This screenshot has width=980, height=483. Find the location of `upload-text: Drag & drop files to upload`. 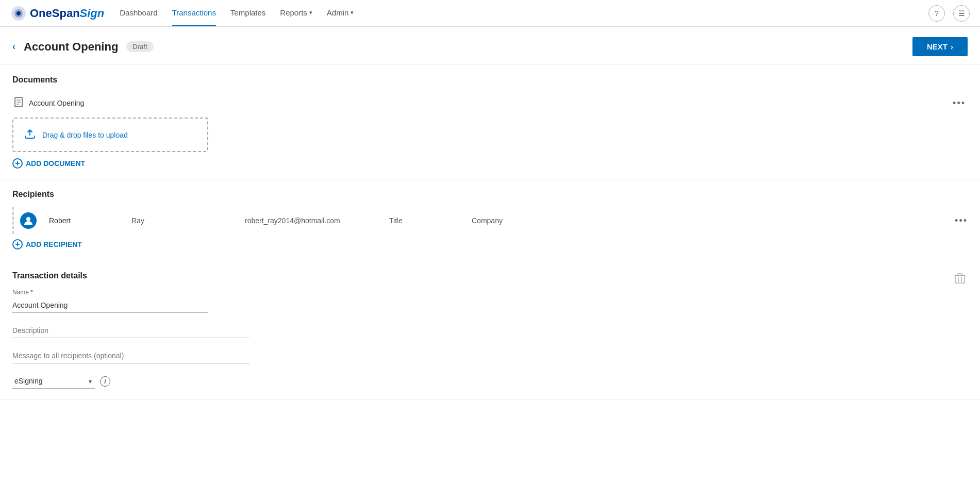

upload-text: Drag & drop files to upload is located at coordinates (85, 135).